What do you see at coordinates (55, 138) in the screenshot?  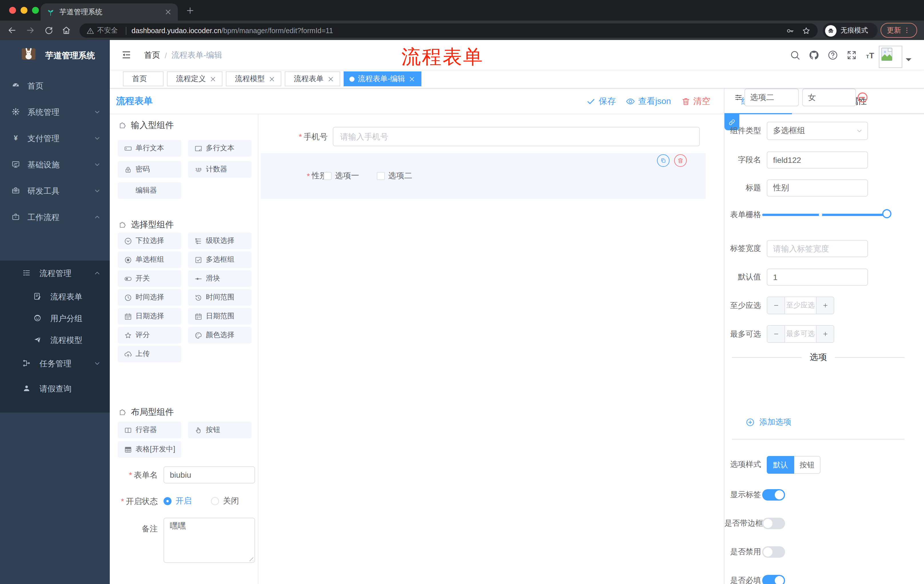 I see `sidebar-item: ¥ 支付管理` at bounding box center [55, 138].